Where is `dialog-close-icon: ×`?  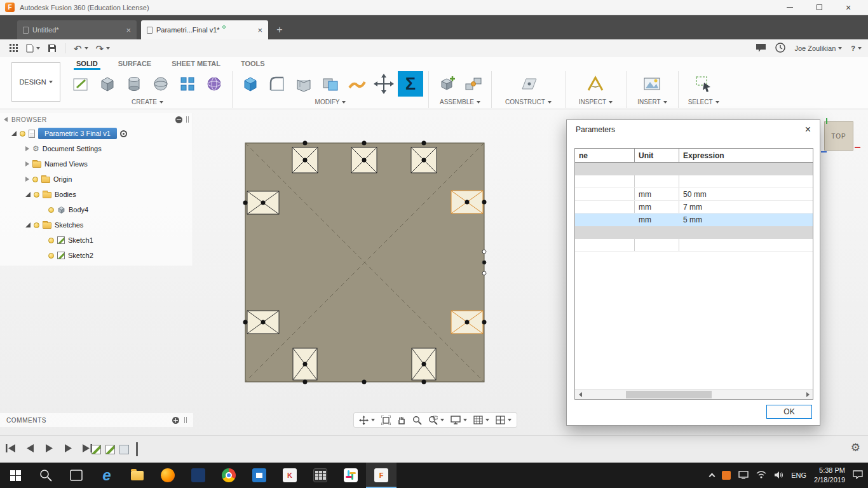 dialog-close-icon: × is located at coordinates (808, 130).